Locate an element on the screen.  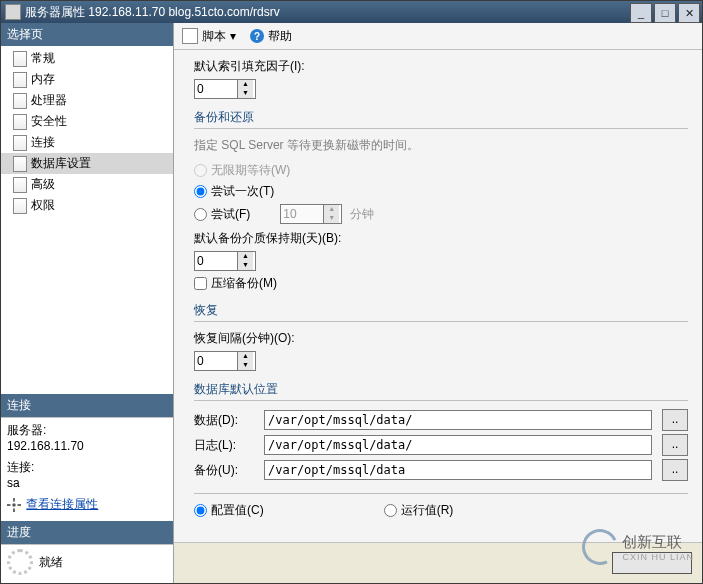
try-minutes-input is located at coordinates (302, 214).